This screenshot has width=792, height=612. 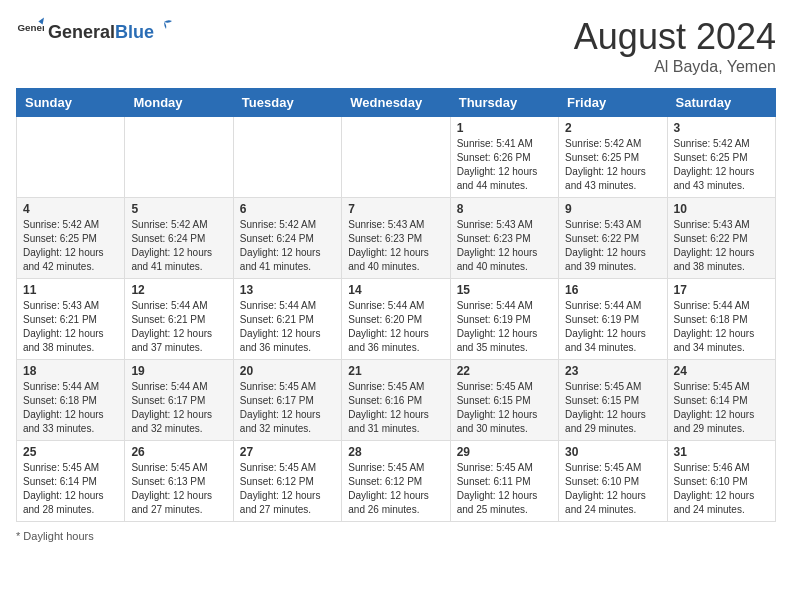 What do you see at coordinates (612, 371) in the screenshot?
I see `day-number: 23` at bounding box center [612, 371].